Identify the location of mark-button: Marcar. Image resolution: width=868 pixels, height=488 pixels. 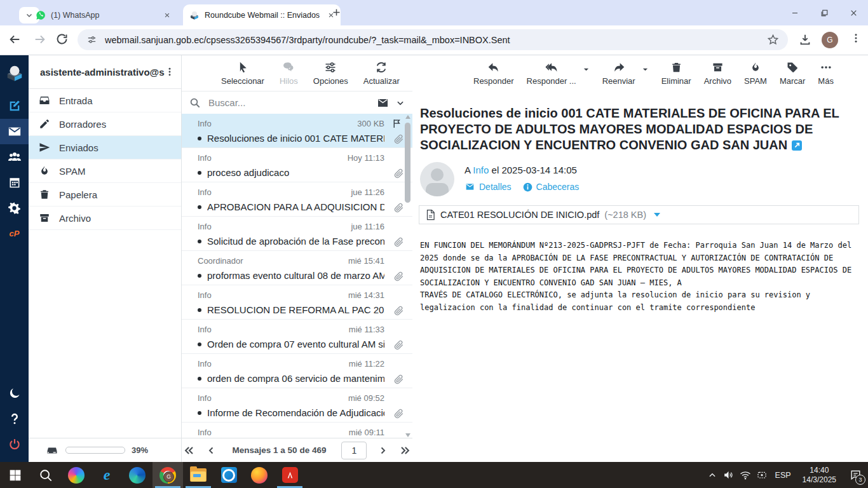
(792, 74).